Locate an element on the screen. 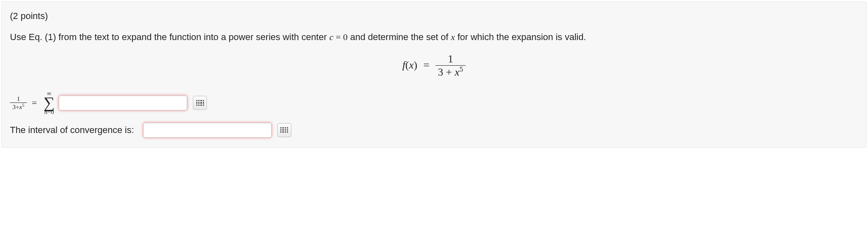  series-term-input is located at coordinates (123, 103).